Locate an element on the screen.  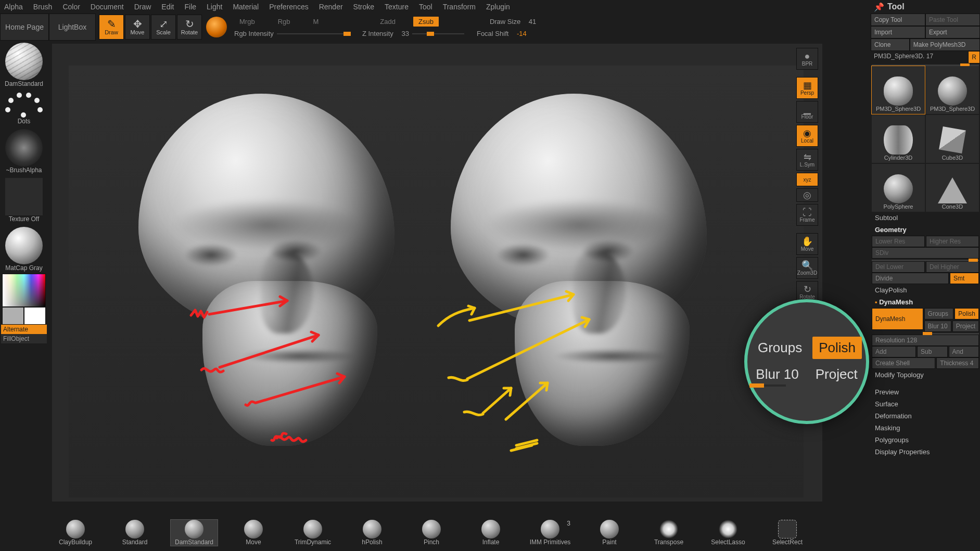
home-button: Home Page is located at coordinates (24, 27).